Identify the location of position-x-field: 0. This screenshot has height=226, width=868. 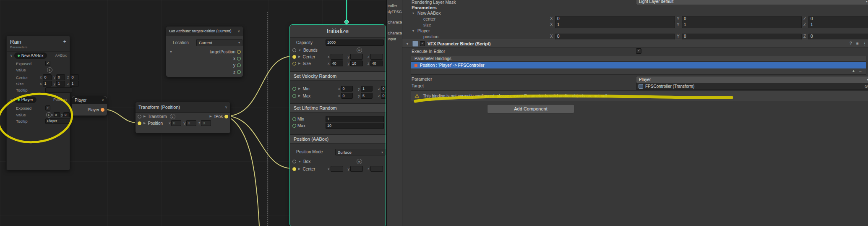
(176, 123).